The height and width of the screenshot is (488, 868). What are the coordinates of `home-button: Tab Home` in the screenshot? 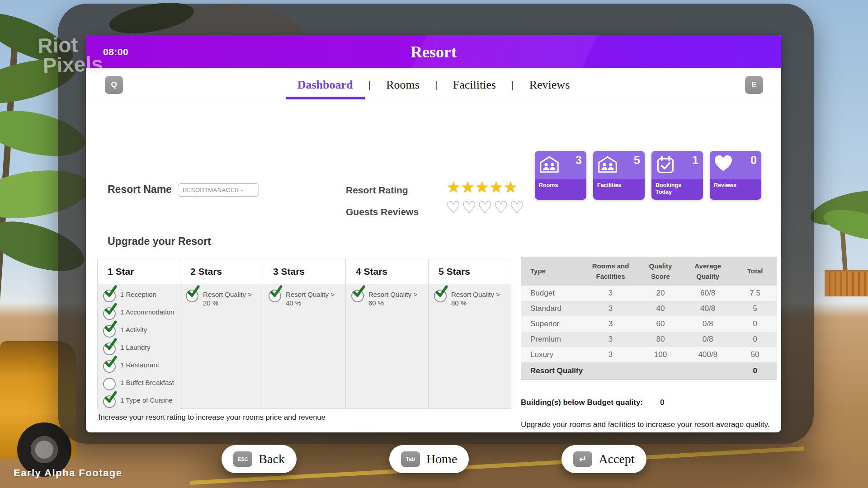 It's located at (429, 459).